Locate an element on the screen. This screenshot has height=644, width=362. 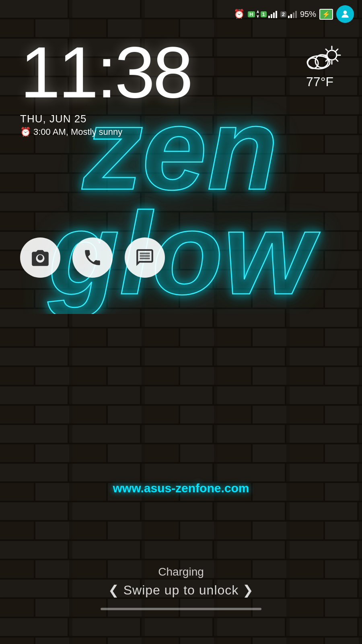
message-button is located at coordinates (145, 258).